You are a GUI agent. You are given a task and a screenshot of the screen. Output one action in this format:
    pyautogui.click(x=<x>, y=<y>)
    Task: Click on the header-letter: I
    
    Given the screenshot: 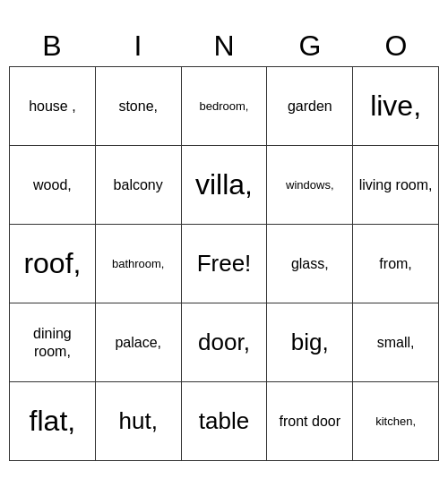 What is the action you would take?
    pyautogui.click(x=138, y=47)
    